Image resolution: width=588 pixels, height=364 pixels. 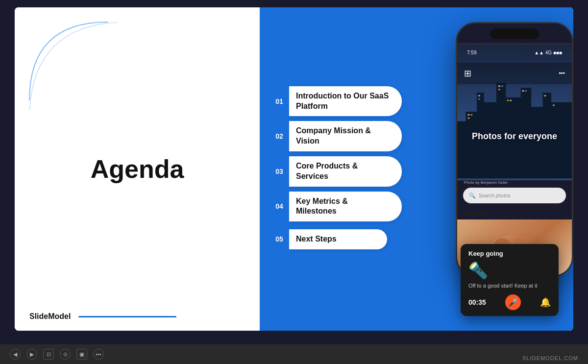 What do you see at coordinates (548, 53) in the screenshot?
I see `phone-signals: ▲▲ 4G ■■■` at bounding box center [548, 53].